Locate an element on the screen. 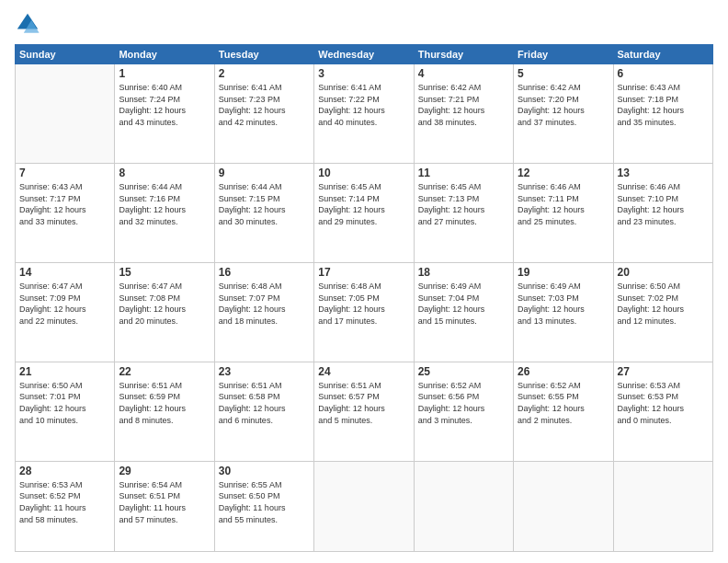  day-number: 16 is located at coordinates (265, 272).